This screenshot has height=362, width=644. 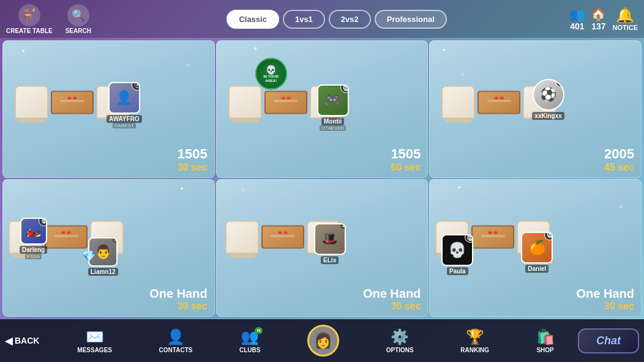 I want to click on player-name-xxkingxx: xxKingxx, so click(x=548, y=116).